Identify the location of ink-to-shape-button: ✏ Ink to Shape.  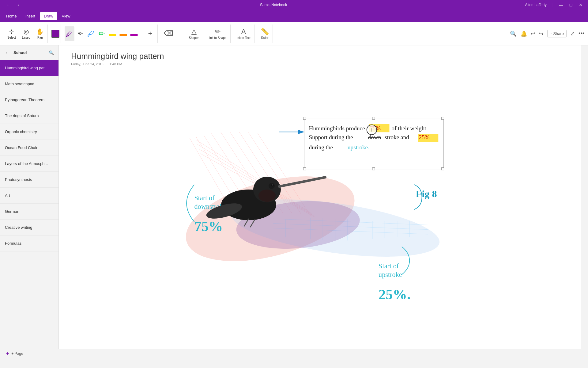
(218, 34).